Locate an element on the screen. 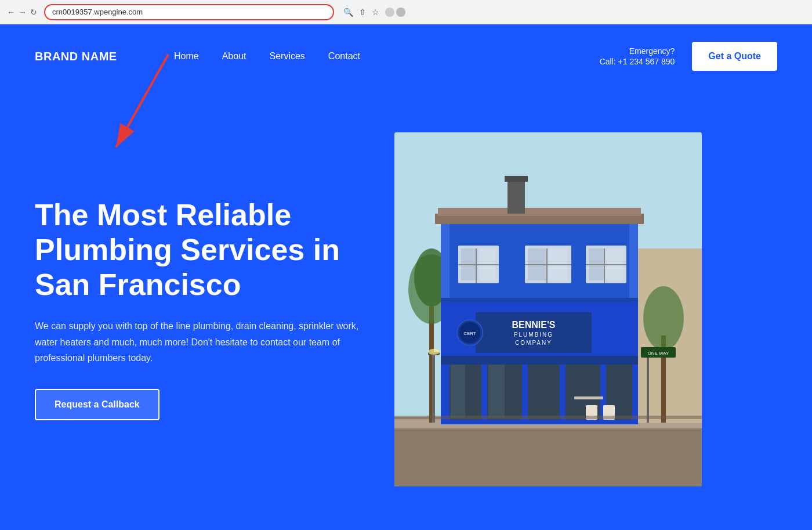 This screenshot has height=530, width=812. svg-text: BENNIE'S is located at coordinates (534, 325).